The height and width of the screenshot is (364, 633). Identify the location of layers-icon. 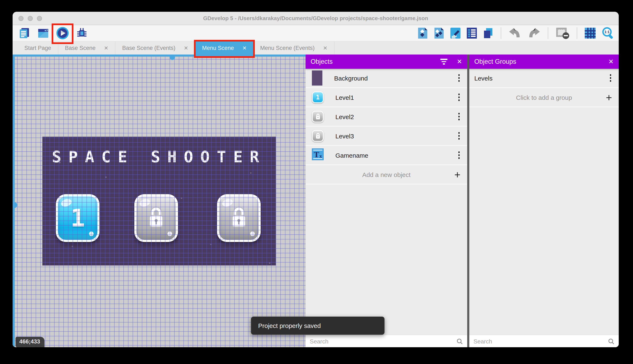
(488, 33).